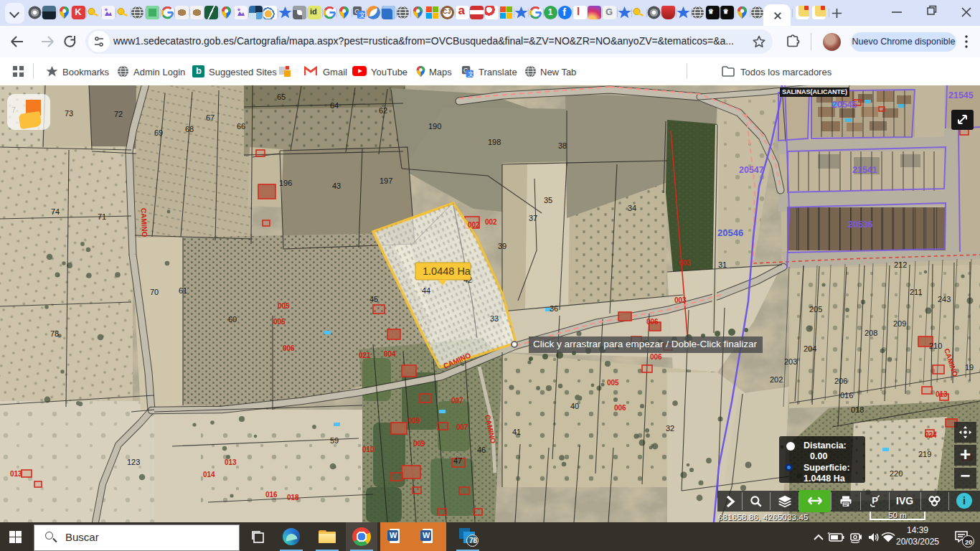 Image resolution: width=980 pixels, height=551 pixels. I want to click on svg-text: 71, so click(102, 217).